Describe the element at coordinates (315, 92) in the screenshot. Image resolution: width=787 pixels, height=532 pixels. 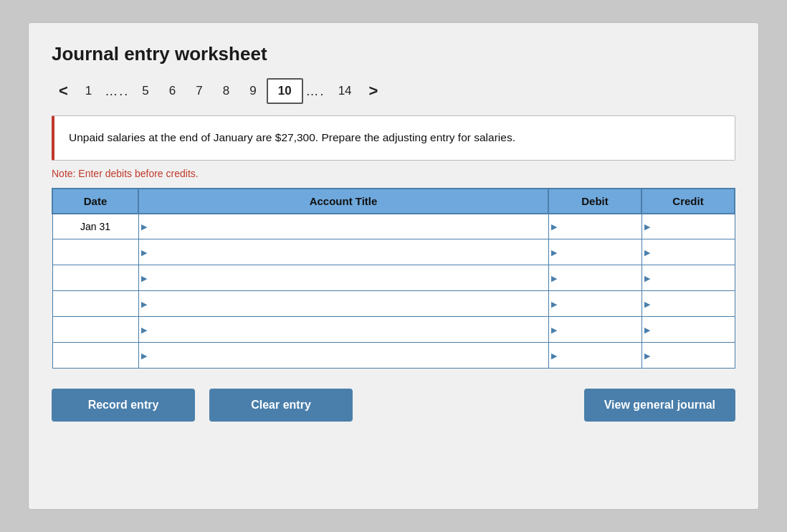
I see `dots-2: ….` at that location.